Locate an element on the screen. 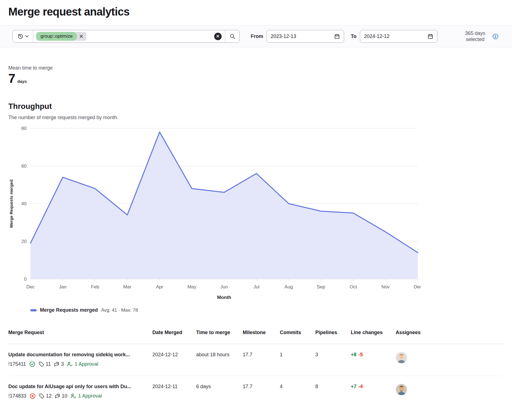 This screenshot has width=512, height=420. svg-text: May is located at coordinates (192, 287).